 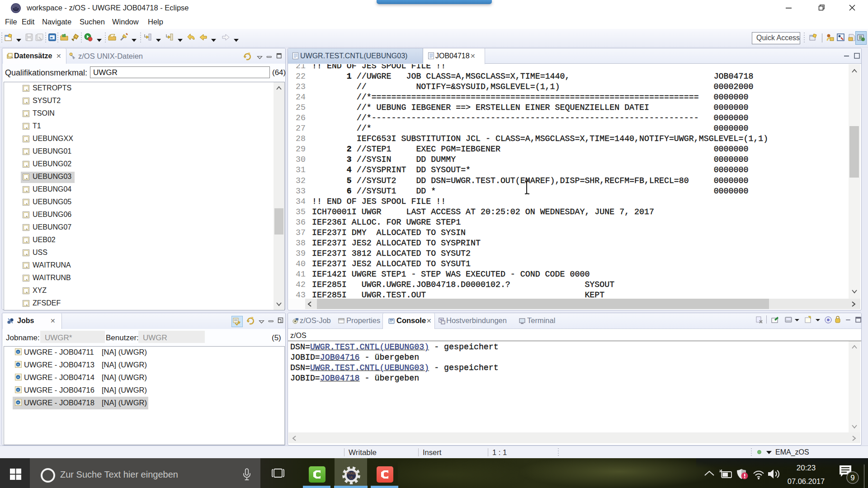 I want to click on svg-text: 9, so click(x=853, y=478).